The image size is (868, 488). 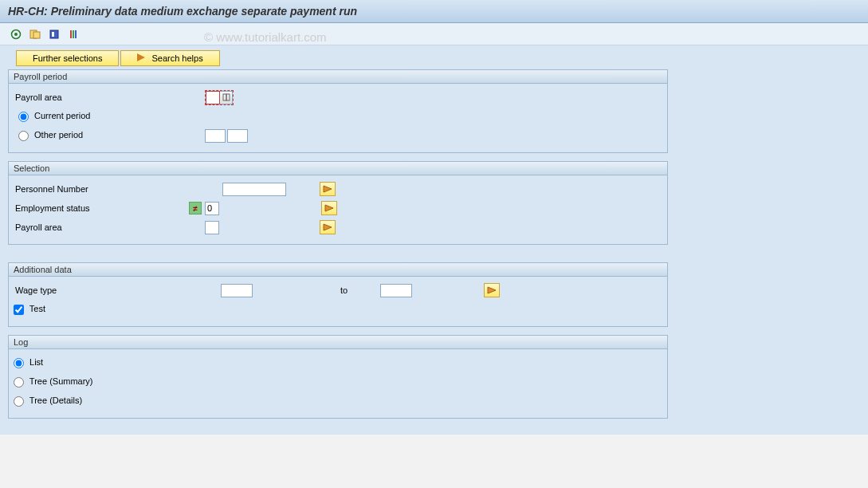 What do you see at coordinates (212, 228) in the screenshot?
I see `payroll-area-sel-input` at bounding box center [212, 228].